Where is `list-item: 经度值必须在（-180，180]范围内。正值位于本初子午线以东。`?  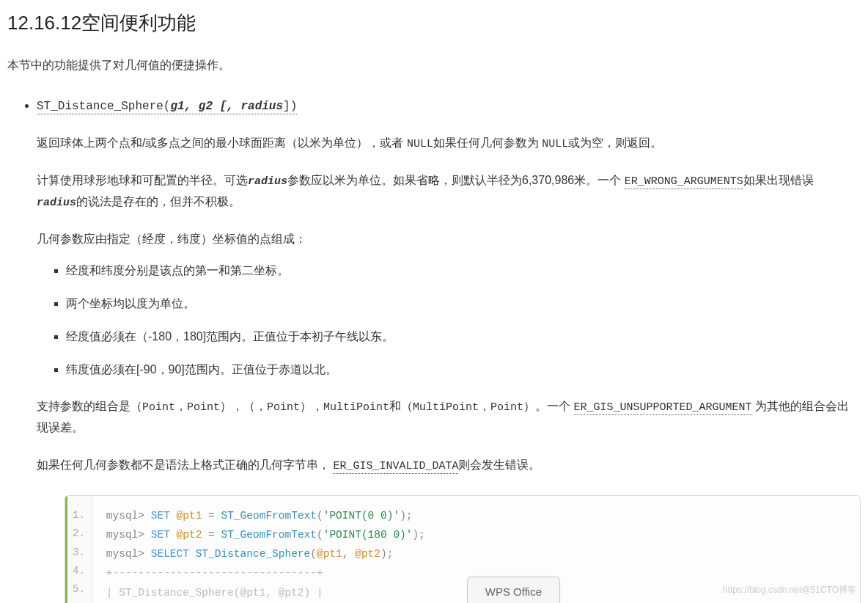
list-item: 经度值必须在（-180，180]范围内。正值位于本初子午线以东。 is located at coordinates (463, 337).